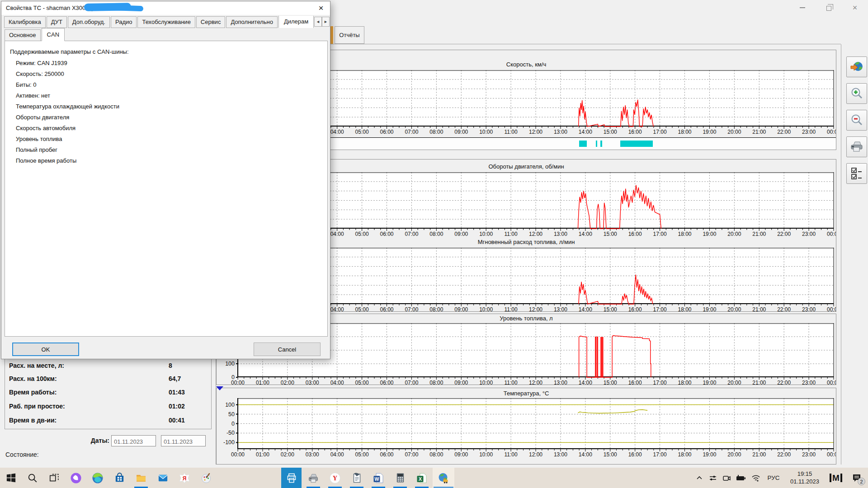 This screenshot has height=488, width=868. Describe the element at coordinates (163, 478) in the screenshot. I see `mail-app` at that location.